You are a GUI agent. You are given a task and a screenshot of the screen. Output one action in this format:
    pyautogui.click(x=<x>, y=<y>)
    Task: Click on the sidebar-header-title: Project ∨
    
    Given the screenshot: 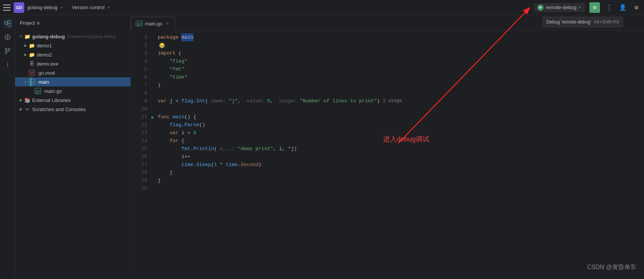 What is the action you would take?
    pyautogui.click(x=30, y=23)
    